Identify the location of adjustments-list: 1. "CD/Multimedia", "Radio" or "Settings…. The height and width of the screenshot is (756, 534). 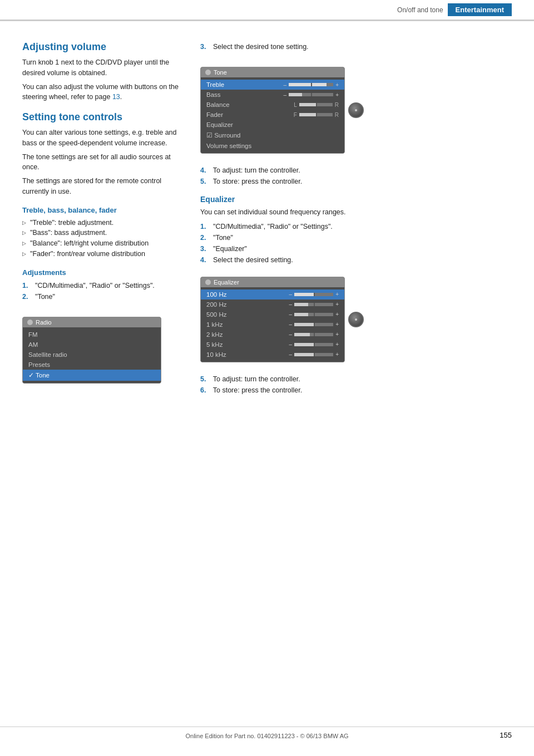
(103, 291).